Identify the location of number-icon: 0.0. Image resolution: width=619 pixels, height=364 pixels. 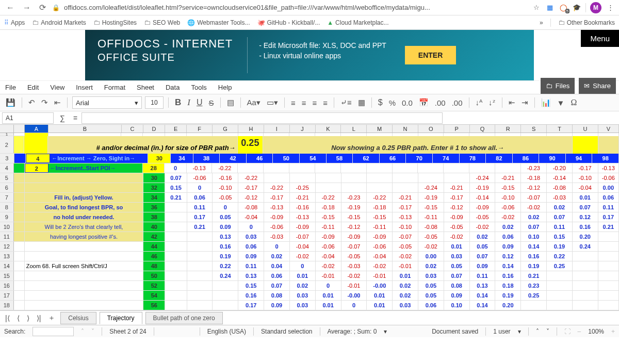
(408, 103).